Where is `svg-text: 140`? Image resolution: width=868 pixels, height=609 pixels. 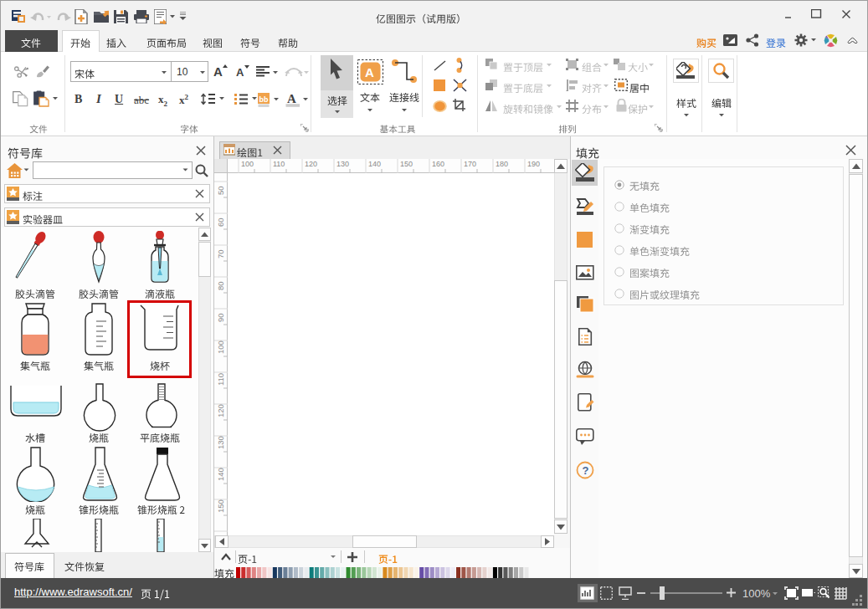
svg-text: 140 is located at coordinates (221, 474).